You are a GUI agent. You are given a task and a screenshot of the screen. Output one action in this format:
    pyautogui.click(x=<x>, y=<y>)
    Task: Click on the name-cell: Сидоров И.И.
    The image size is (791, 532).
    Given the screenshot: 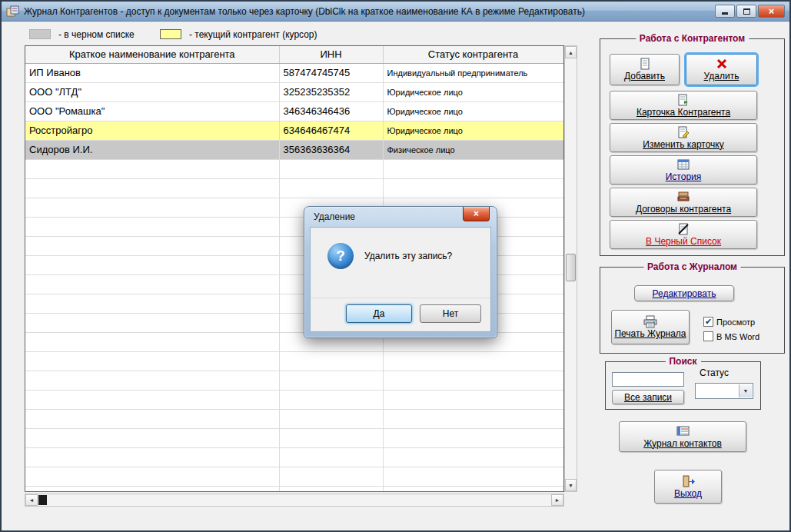 What is the action you would take?
    pyautogui.click(x=152, y=149)
    